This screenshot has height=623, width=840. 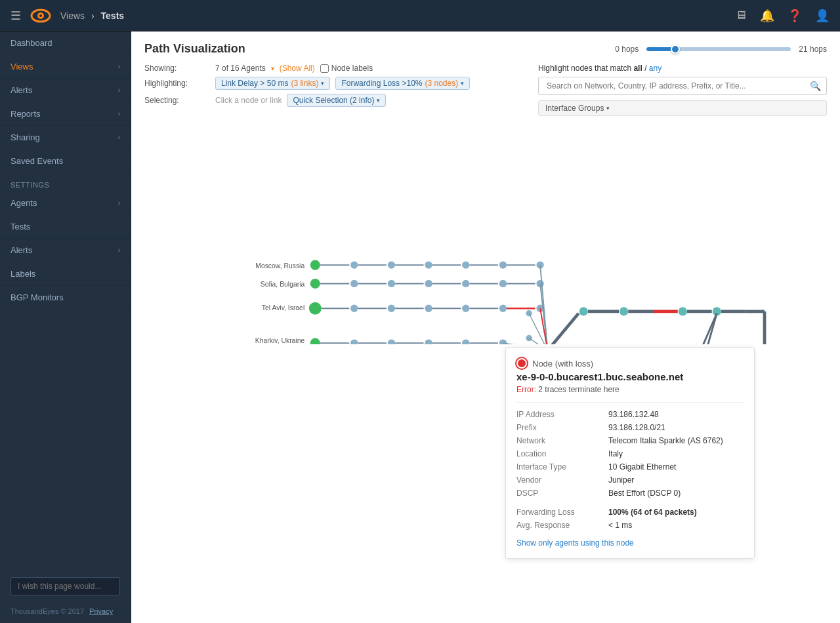 What do you see at coordinates (66, 227) in the screenshot?
I see `sidebar-item-tests: Tests` at bounding box center [66, 227].